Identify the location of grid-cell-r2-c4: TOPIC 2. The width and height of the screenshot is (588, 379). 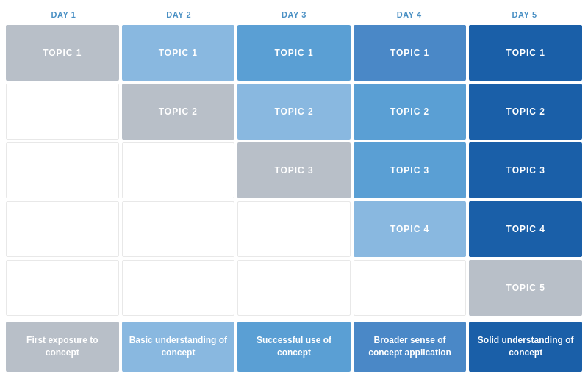
(410, 112).